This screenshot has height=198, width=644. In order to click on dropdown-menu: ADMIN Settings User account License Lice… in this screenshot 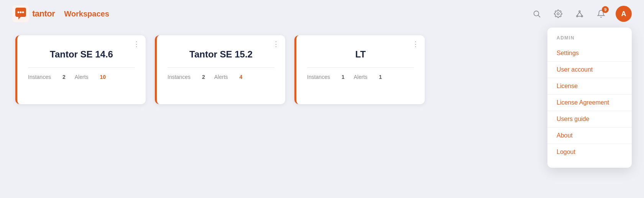, I will do `click(590, 98)`.